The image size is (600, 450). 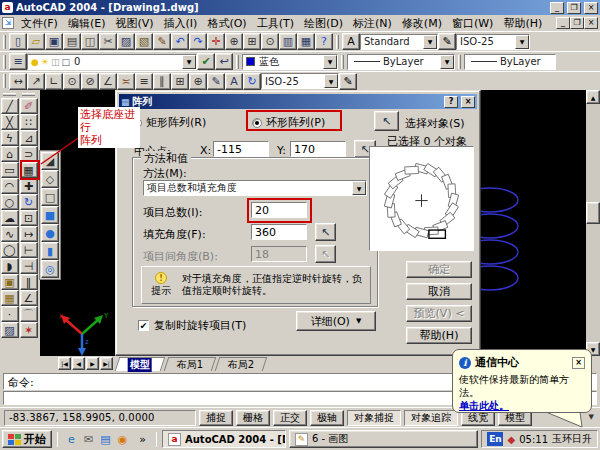 What do you see at coordinates (591, 23) in the screenshot?
I see `mdi-close-icon: ×` at bounding box center [591, 23].